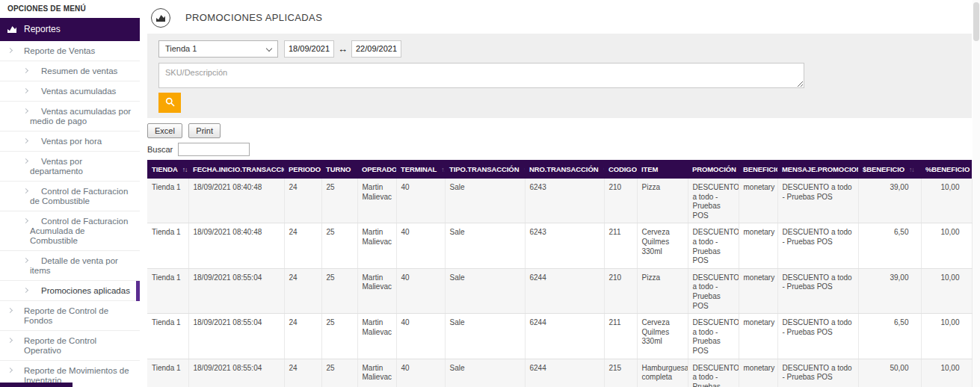 The height and width of the screenshot is (387, 980). I want to click on column-header-label: $BENEFICIO, so click(884, 169).